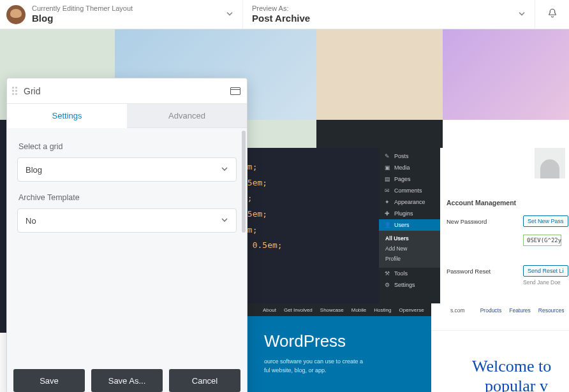 The height and width of the screenshot is (392, 569). I want to click on wordpress-com-tile: s.com Products Features Resources Plans …, so click(500, 348).